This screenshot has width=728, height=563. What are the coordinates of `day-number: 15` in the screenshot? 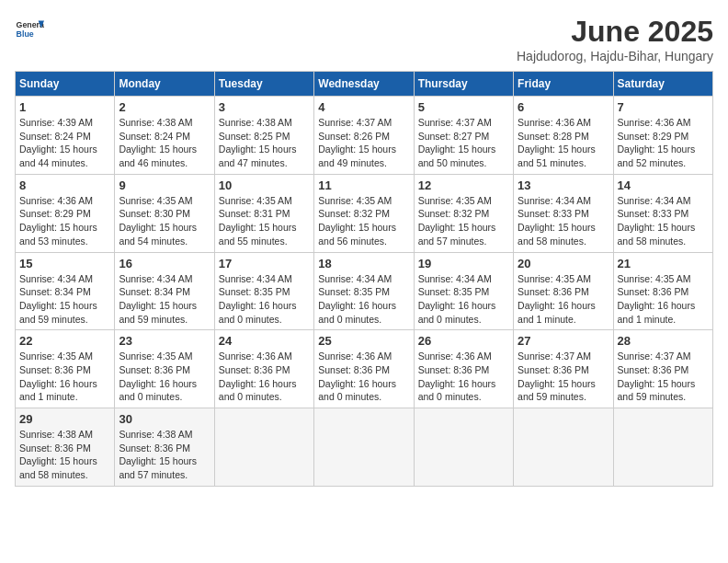 It's located at (64, 263).